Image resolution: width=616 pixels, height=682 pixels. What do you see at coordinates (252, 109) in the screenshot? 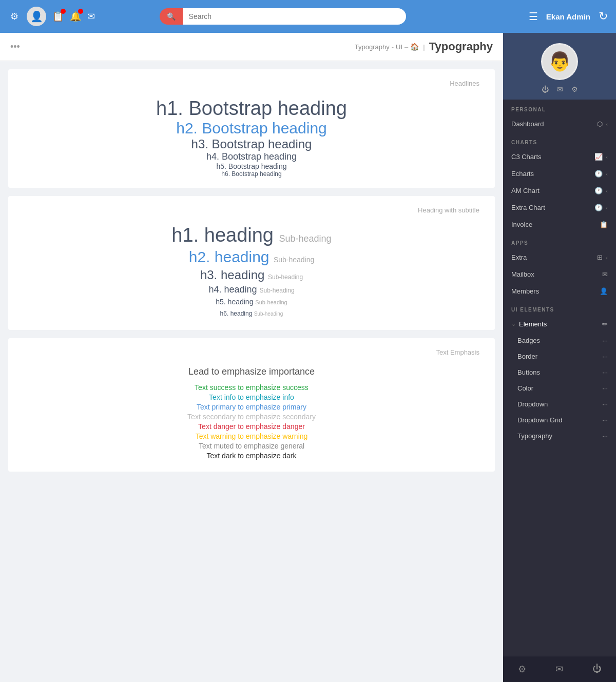
I see `h1-bootstrap: h1. Bootstrap heading` at bounding box center [252, 109].